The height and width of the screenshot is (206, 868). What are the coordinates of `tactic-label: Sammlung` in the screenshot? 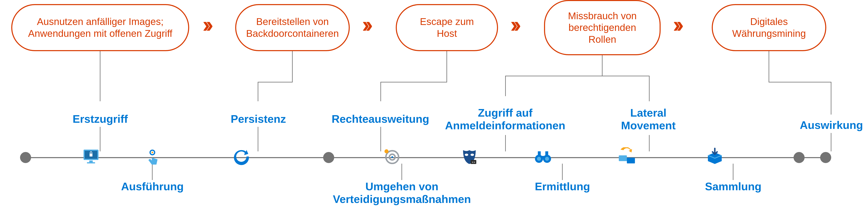 It's located at (733, 186).